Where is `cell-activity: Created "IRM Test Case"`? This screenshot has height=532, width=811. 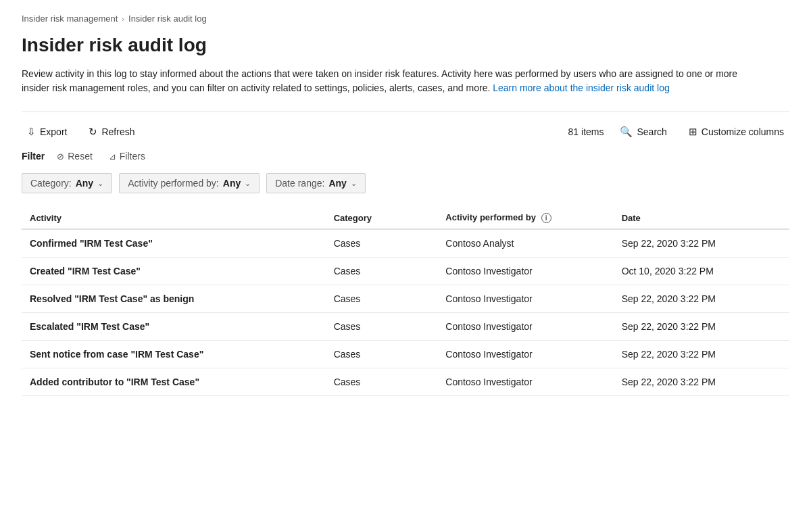
cell-activity: Created "IRM Test Case" is located at coordinates (174, 272).